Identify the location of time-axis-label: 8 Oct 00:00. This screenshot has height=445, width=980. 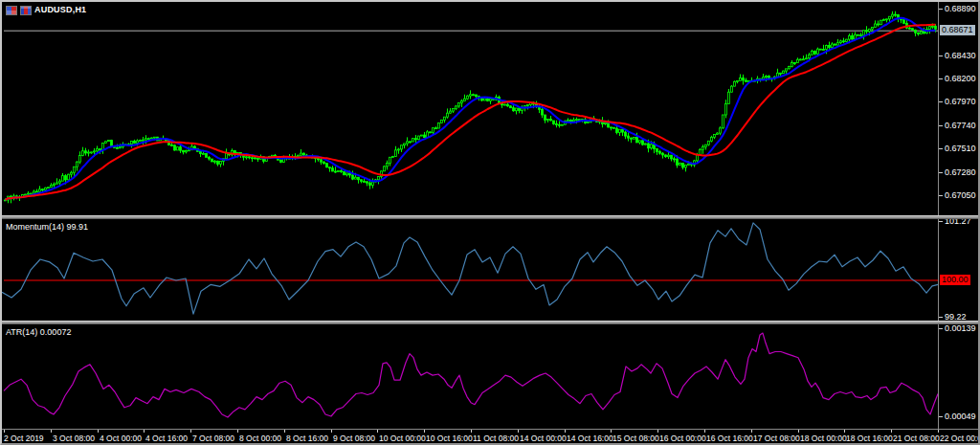
(260, 438).